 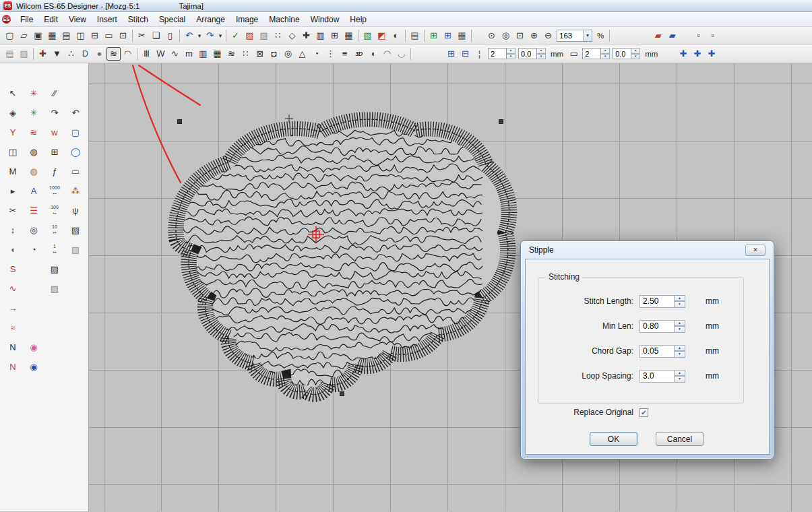 I want to click on chord-gap-down: ▼, so click(x=680, y=354).